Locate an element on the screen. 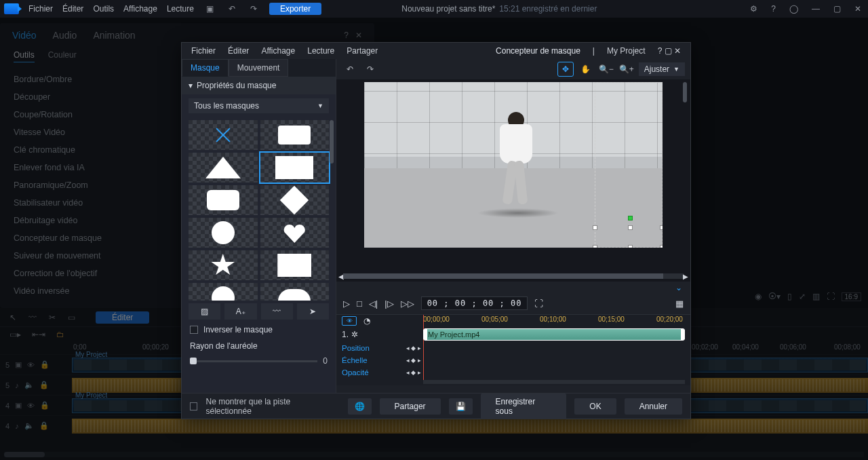 This screenshot has height=460, width=868. dialog-help-icon: ? is located at coordinates (660, 51).